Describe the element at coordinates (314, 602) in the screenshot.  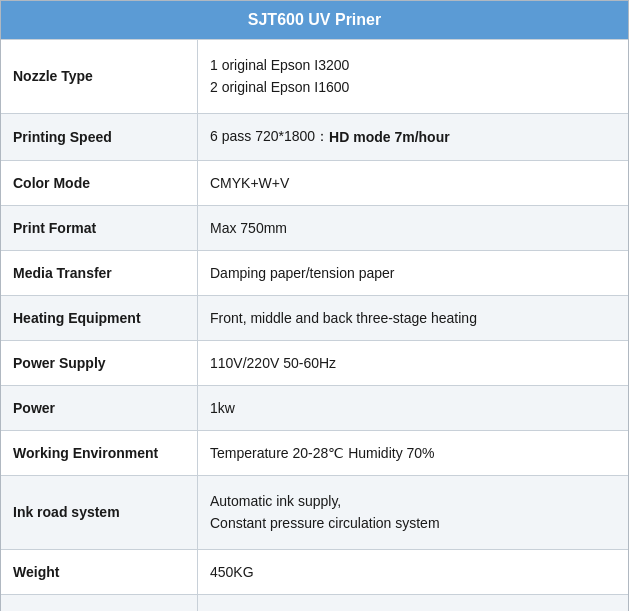
I see `table-row: Package Dimensions160*105*138cm 2.62cmb` at that location.